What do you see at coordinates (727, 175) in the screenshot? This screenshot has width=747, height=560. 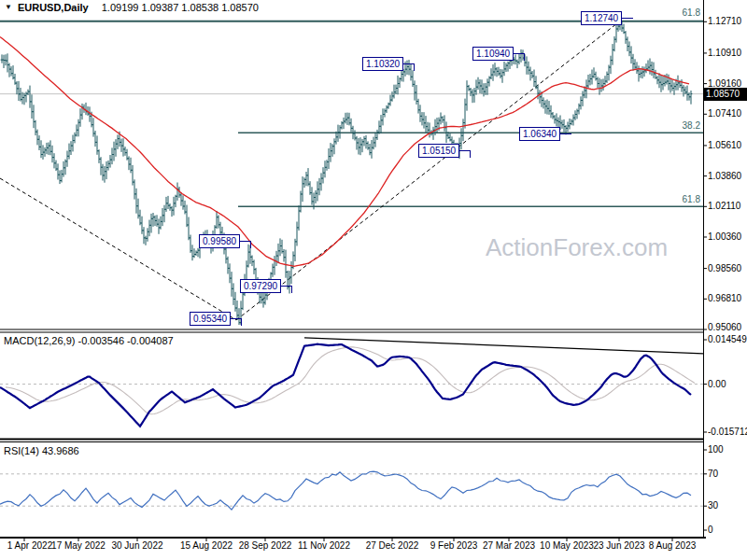 I see `price-axis-label: 1.03860` at bounding box center [727, 175].